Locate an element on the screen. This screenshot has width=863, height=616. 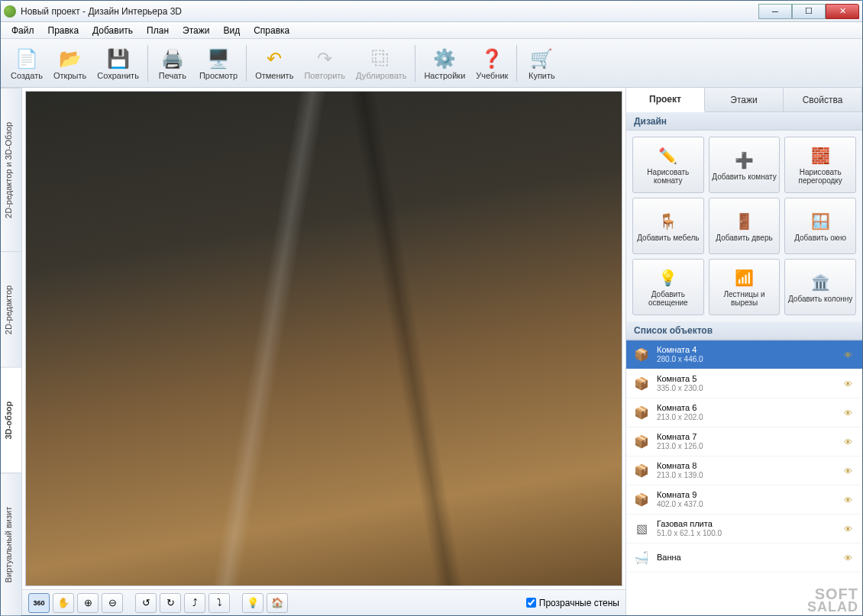
object-name: Комната 6 is located at coordinates (750, 408).